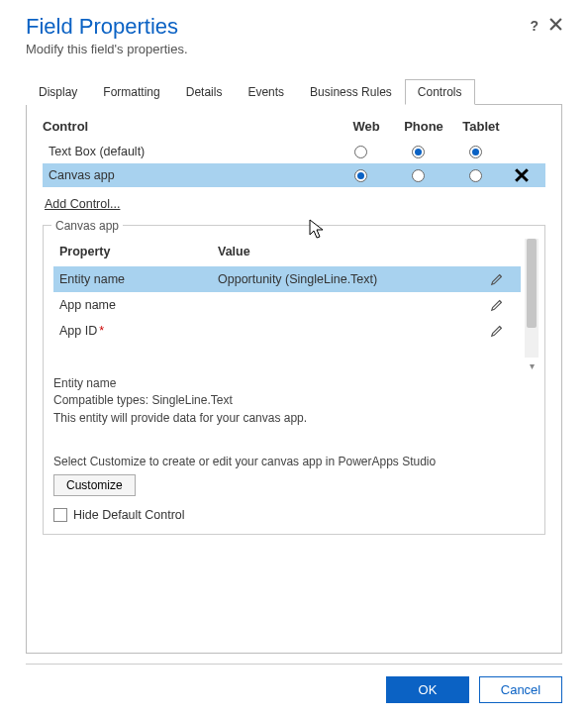 The height and width of the screenshot is (717, 588). Describe the element at coordinates (87, 226) in the screenshot. I see `fieldset-legend: Canvas app` at that location.